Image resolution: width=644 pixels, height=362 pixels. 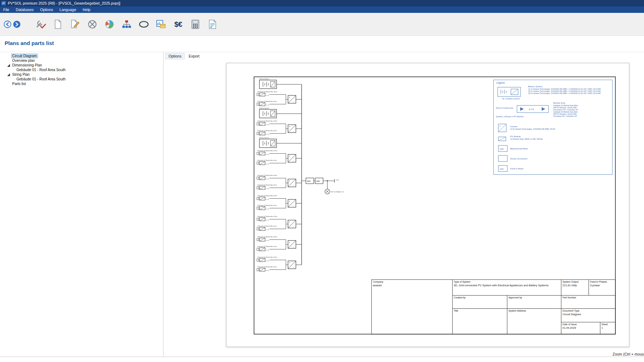 What do you see at coordinates (503, 149) in the screenshot?
I see `legend-bidirectional-meter-symbol: kWh` at bounding box center [503, 149].